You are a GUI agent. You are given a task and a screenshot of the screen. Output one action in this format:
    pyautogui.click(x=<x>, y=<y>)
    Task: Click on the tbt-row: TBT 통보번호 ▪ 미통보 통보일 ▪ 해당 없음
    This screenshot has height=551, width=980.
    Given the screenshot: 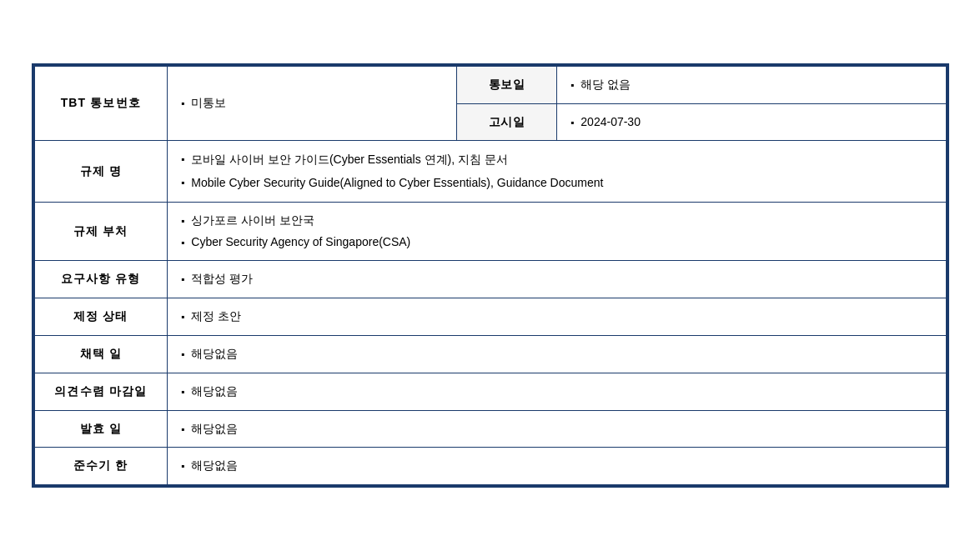 What is the action you would take?
    pyautogui.click(x=490, y=85)
    